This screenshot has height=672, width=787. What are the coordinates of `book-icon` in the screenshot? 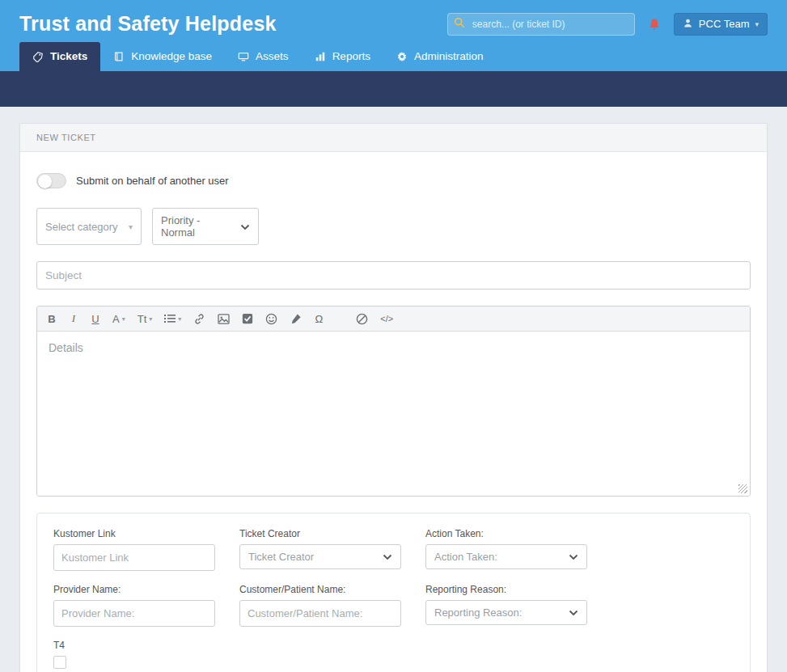 It's located at (119, 57).